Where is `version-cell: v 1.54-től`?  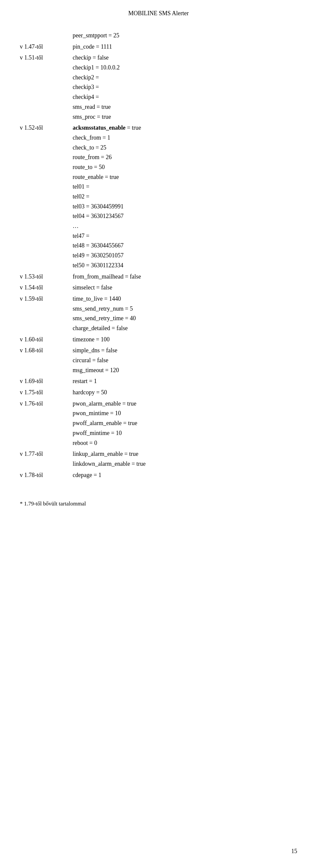
version-cell: v 1.54-től is located at coordinates (46, 288).